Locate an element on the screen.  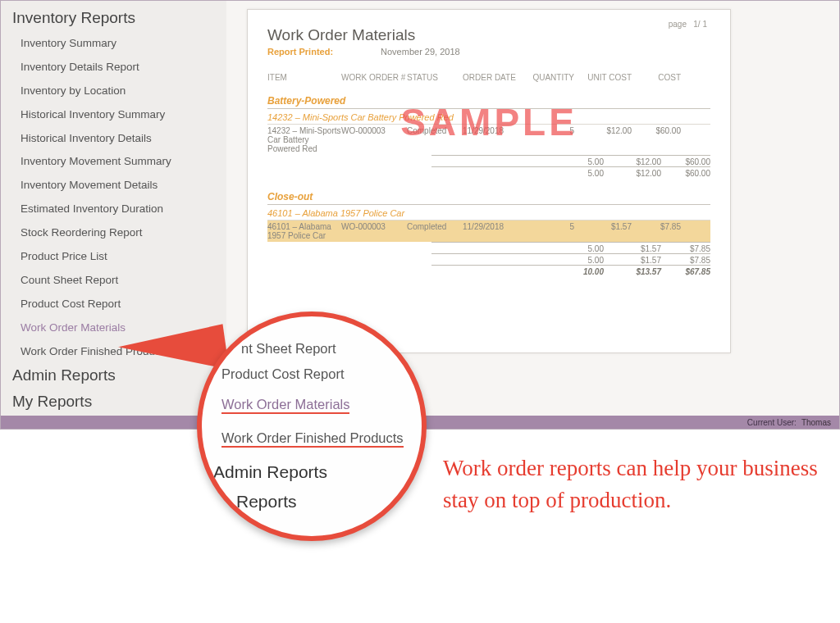
status-bar: Current User: Thomas is located at coordinates (420, 422).